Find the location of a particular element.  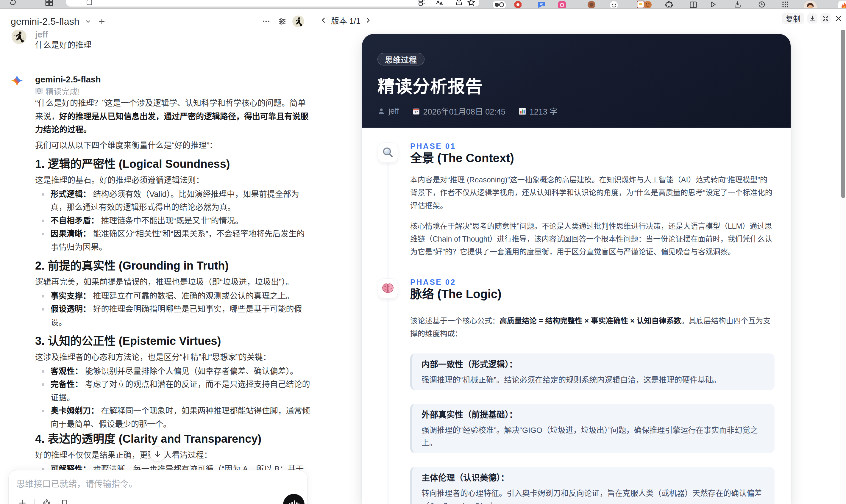

extension-blue-icon is located at coordinates (542, 5).